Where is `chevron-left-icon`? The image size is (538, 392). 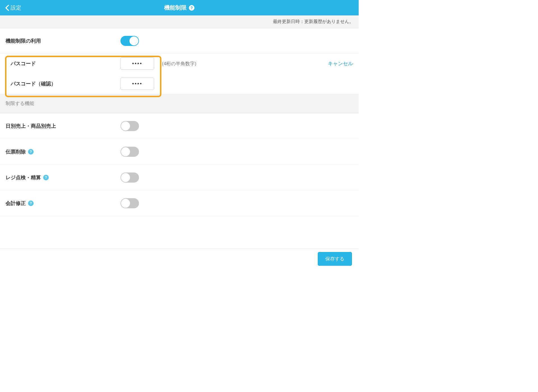 chevron-left-icon is located at coordinates (7, 8).